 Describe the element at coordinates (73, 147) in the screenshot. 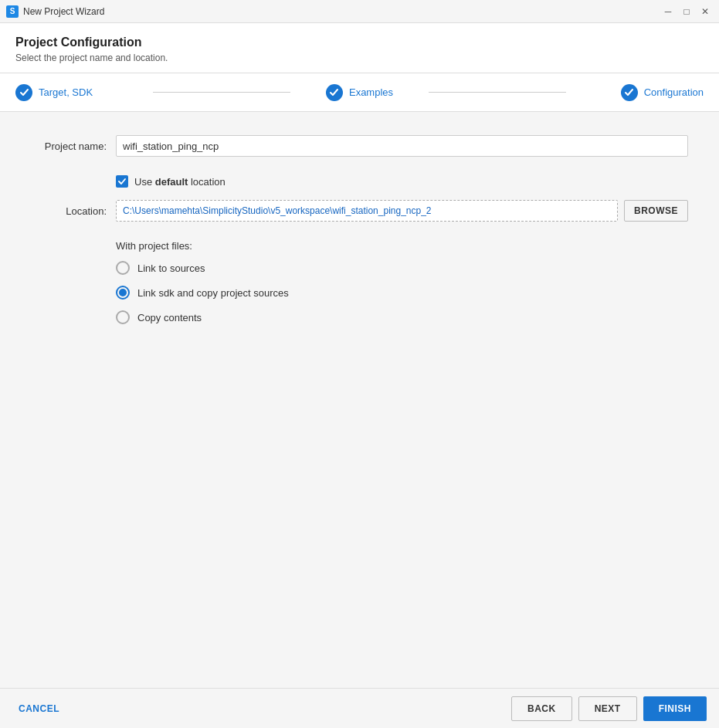

I see `project-name-label: Project name:` at that location.